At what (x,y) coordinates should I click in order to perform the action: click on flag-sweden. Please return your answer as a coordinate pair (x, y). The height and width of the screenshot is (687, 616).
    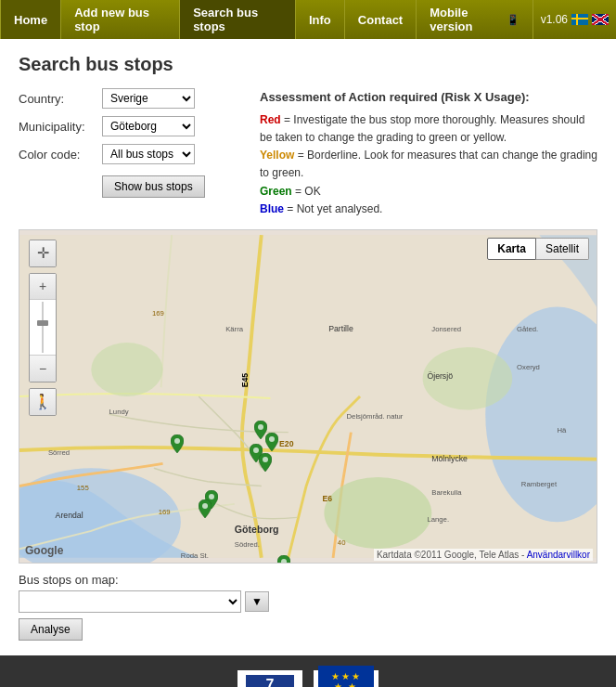
    Looking at the image, I should click on (580, 19).